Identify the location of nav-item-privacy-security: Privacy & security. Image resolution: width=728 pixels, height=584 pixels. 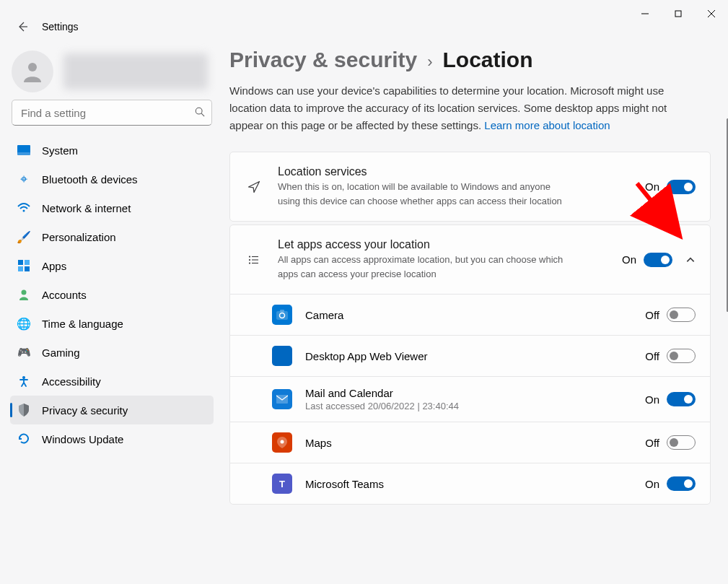
(112, 410).